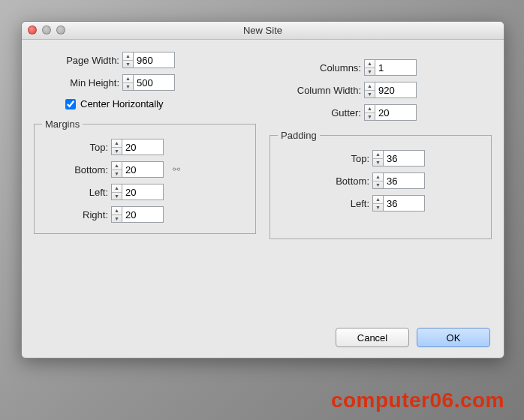 The height and width of the screenshot is (420, 524). Describe the element at coordinates (176, 170) in the screenshot. I see `link-icon: ⚯` at that location.